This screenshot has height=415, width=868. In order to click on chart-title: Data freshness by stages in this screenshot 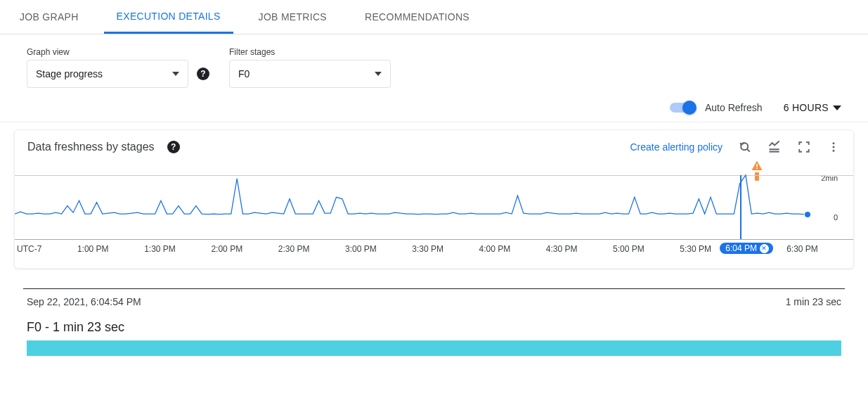, I will do `click(91, 147)`.